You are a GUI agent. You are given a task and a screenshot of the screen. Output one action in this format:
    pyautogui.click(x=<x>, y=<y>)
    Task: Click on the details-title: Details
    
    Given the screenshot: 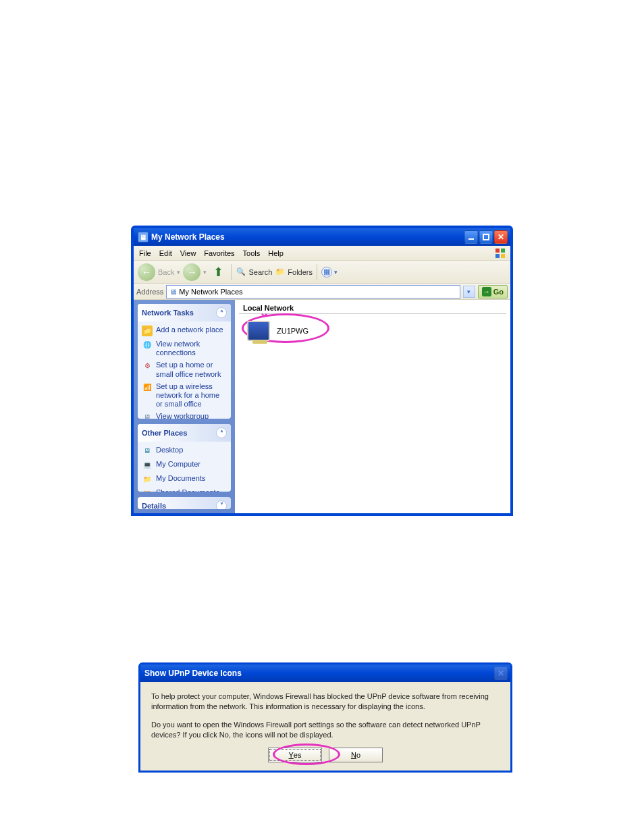 What is the action you would take?
    pyautogui.click(x=154, y=505)
    